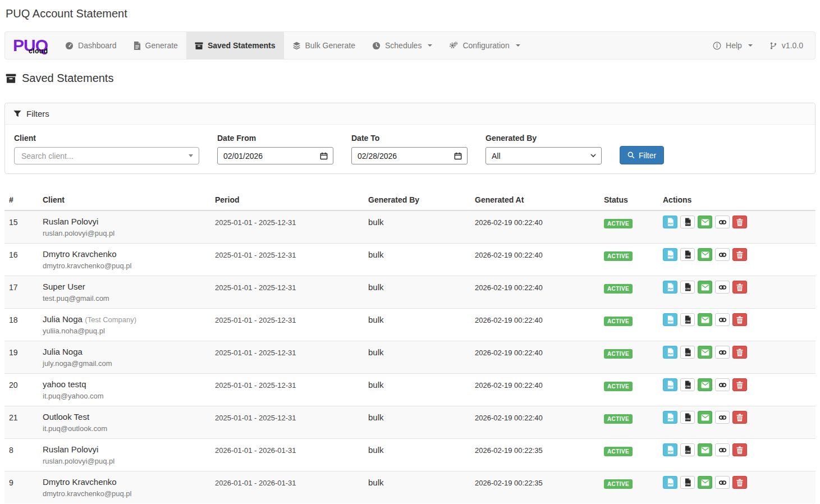 Image resolution: width=820 pixels, height=504 pixels. I want to click on nav-item-schedules: Schedules, so click(402, 45).